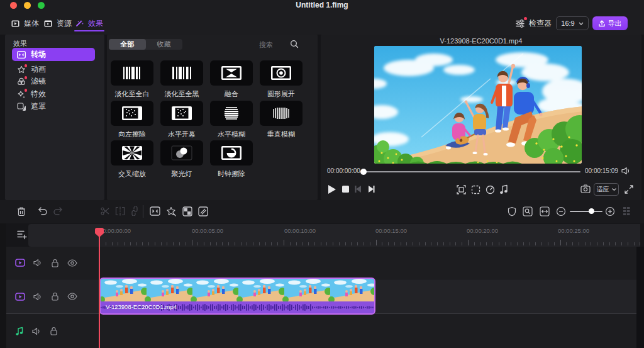 This screenshot has height=348, width=644. Describe the element at coordinates (318, 263) in the screenshot. I see `track-overlay` at that location.